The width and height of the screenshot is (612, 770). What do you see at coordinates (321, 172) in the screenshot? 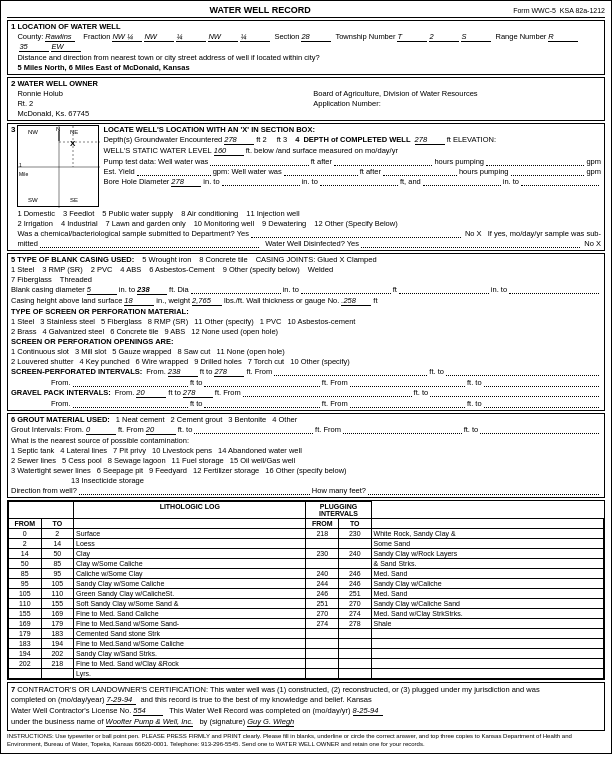
I see `well-water-val` at bounding box center [321, 172].